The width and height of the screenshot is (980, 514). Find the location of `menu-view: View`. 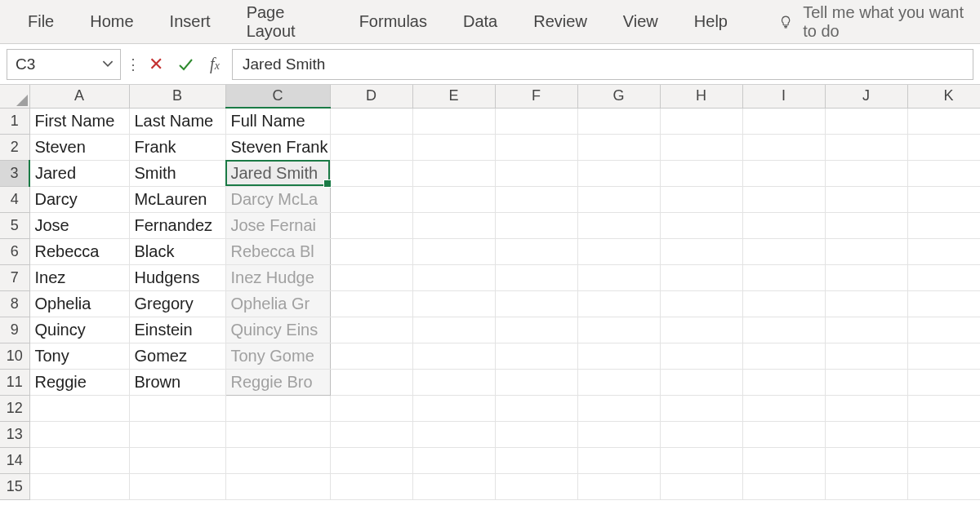

menu-view: View is located at coordinates (640, 21).